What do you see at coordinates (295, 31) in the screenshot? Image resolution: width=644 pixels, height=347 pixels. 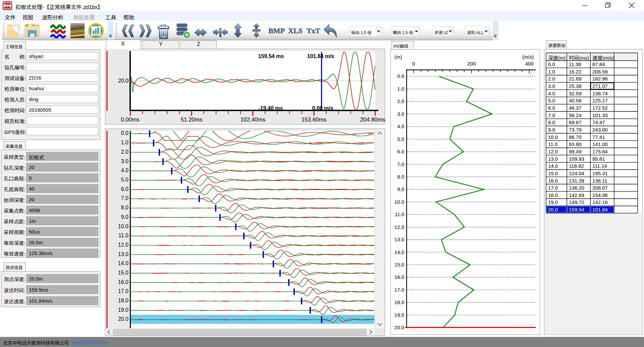 I see `svg-text: XLS` at bounding box center [295, 31].